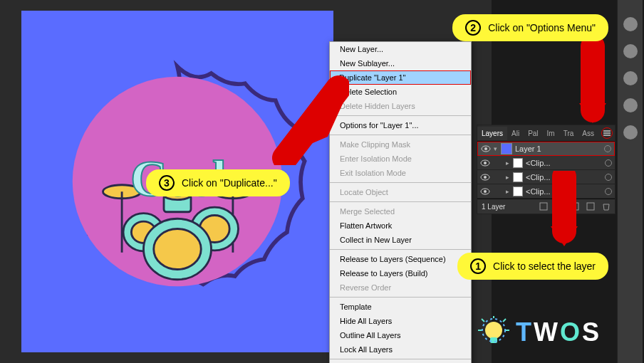 The image size is (644, 363). I want to click on right-panel-strip, so click(630, 182).